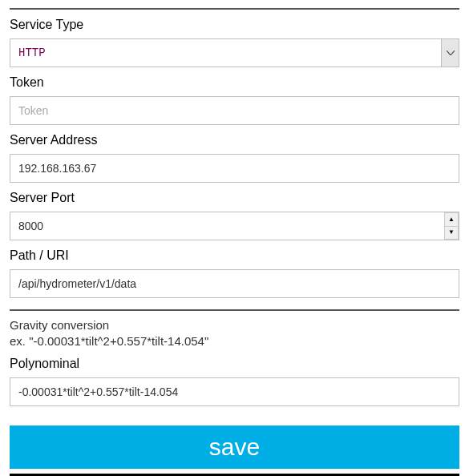  I want to click on server-port-wrap: ▲ ▼, so click(234, 226).